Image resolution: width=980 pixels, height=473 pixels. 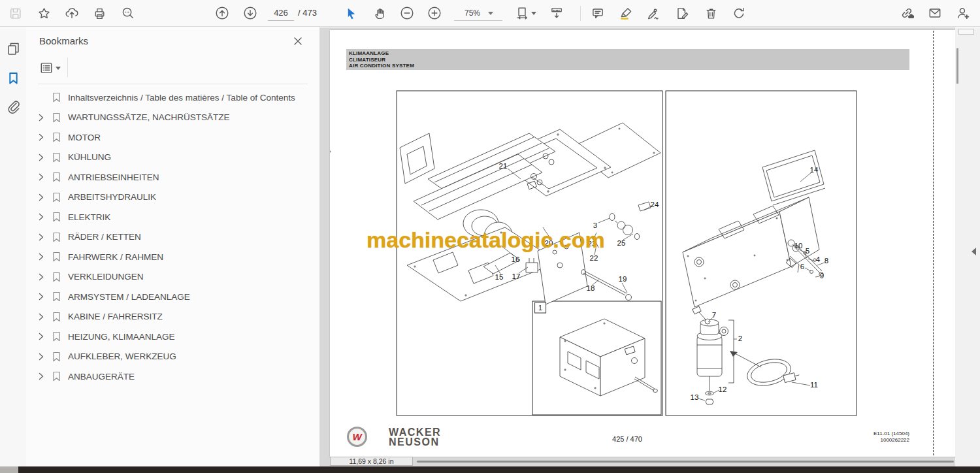 I want to click on fit-width-button, so click(x=557, y=13).